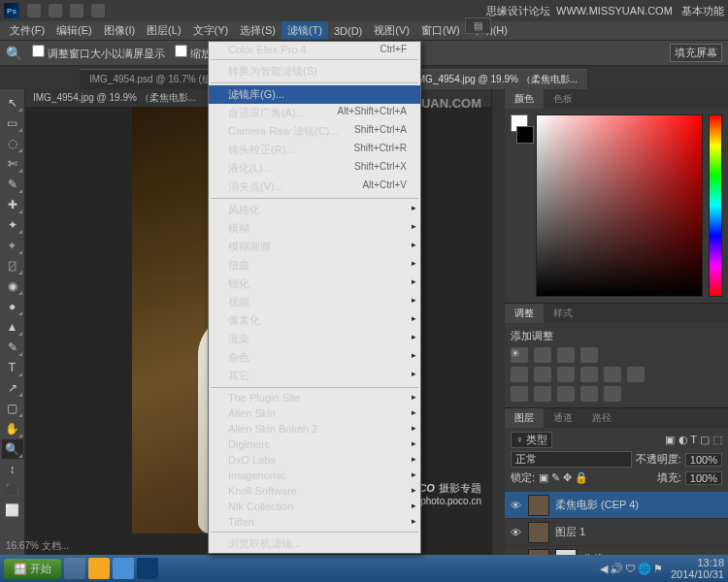 The image size is (728, 582). I want to click on menu-dropdown-item: 视频, so click(314, 303).